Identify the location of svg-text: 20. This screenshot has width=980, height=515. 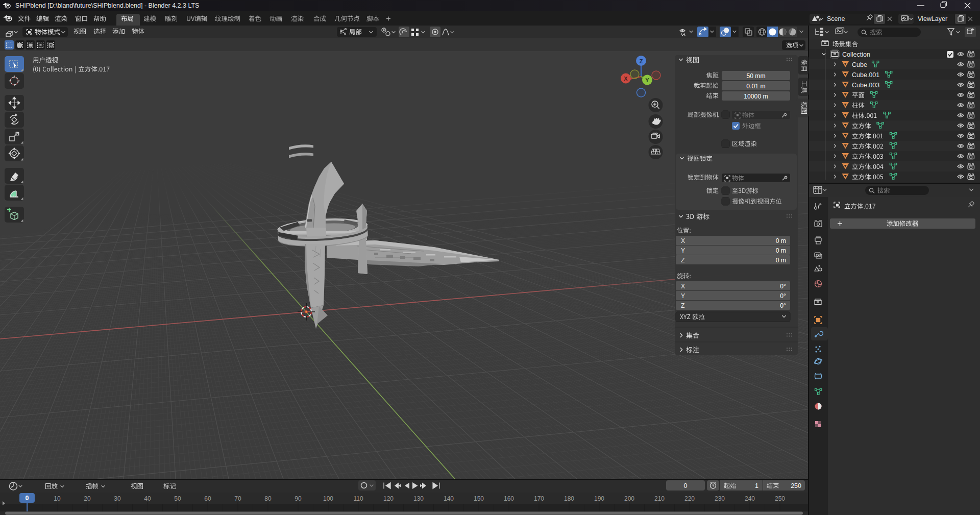
(87, 499).